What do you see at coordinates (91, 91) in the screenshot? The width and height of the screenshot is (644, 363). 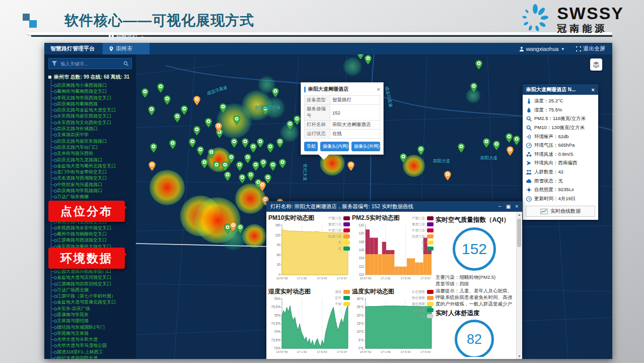 I see `sidebar-tree-item: 蜀南街与蜀南西路交叉口` at bounding box center [91, 91].